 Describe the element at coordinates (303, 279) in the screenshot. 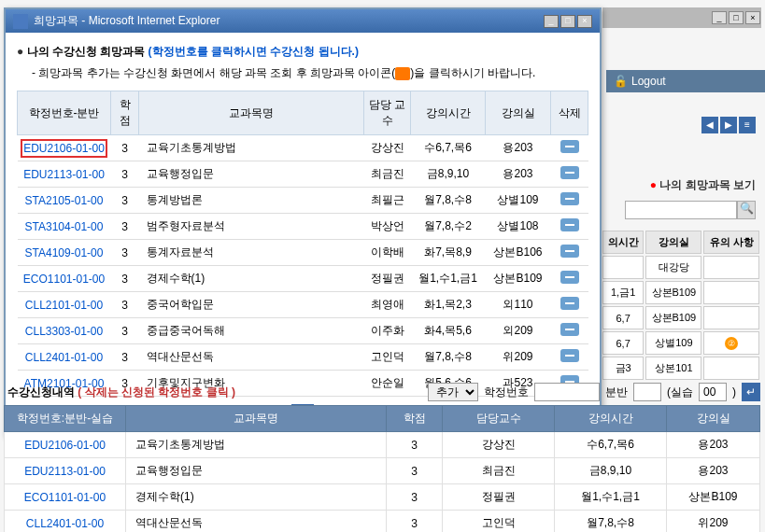

I see `wishlist-row: ECO1101-01-00 3 경제수학(1) 정필권 월1,수1,금1 상본B…` at that location.